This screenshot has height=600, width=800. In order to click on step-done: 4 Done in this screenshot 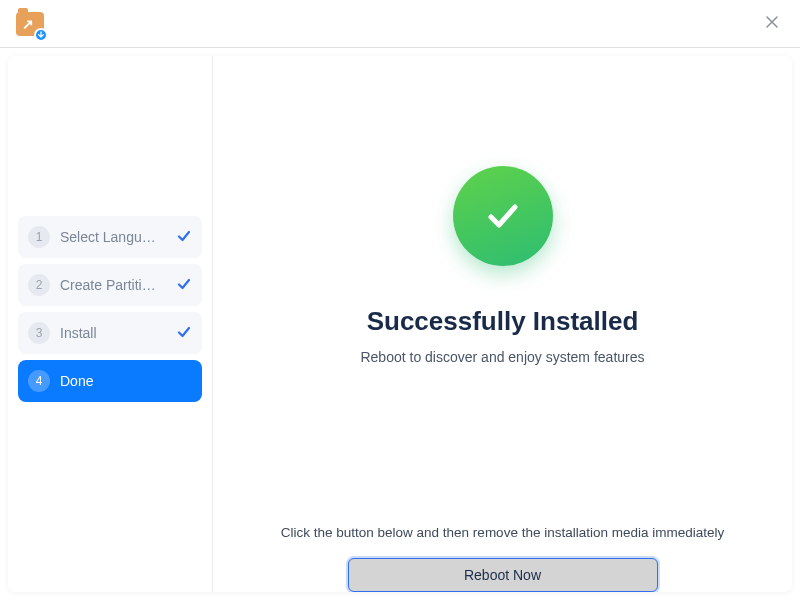, I will do `click(110, 381)`.